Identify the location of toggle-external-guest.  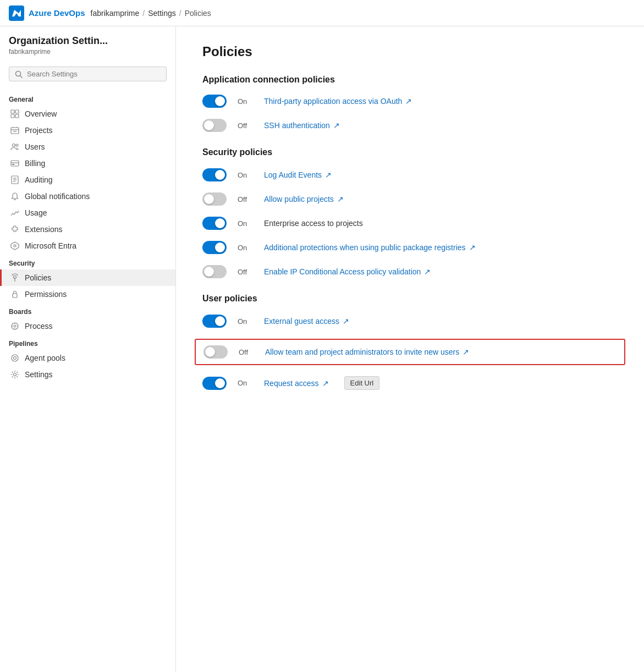
(214, 321).